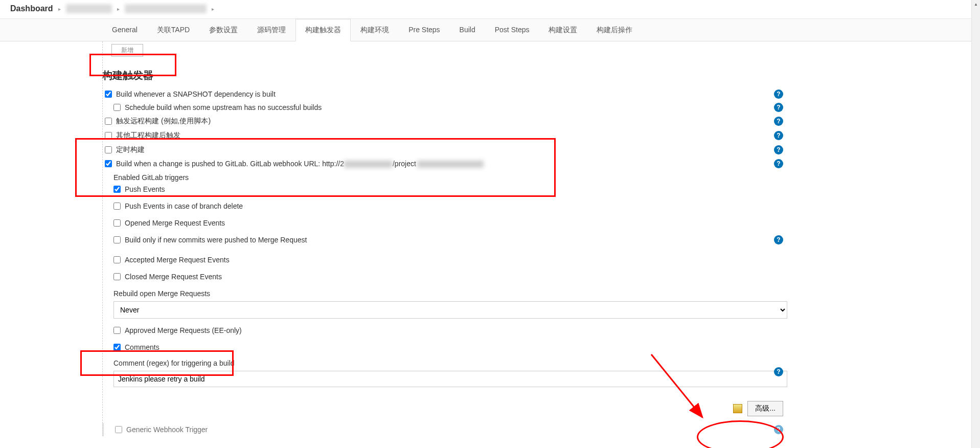  Describe the element at coordinates (765, 409) in the screenshot. I see `advanced-button: 高级...` at that location.